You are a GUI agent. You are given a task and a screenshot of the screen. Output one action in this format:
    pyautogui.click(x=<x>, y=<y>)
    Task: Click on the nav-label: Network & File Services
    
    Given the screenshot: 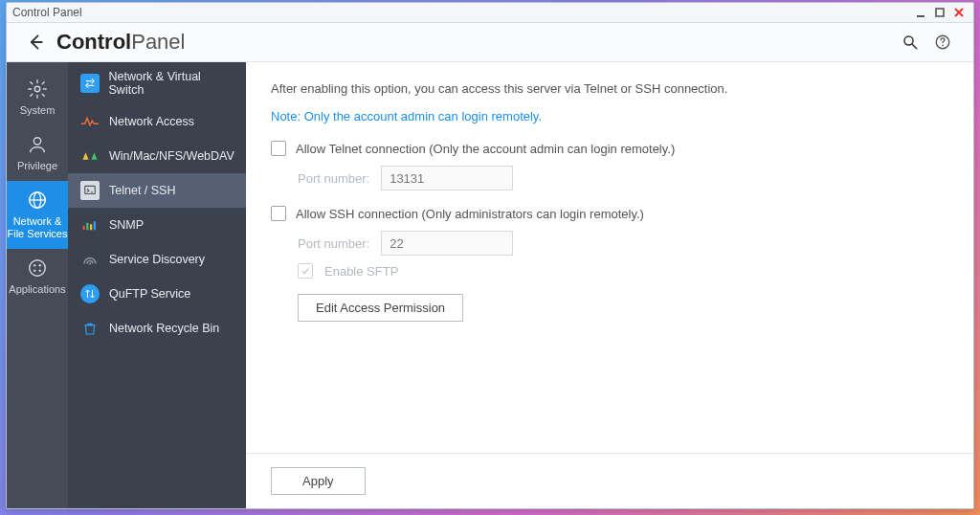 What is the action you would take?
    pyautogui.click(x=37, y=228)
    